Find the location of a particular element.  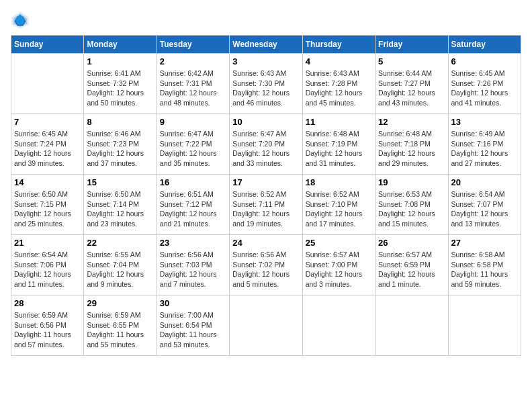

day-number: 3 is located at coordinates (266, 62).